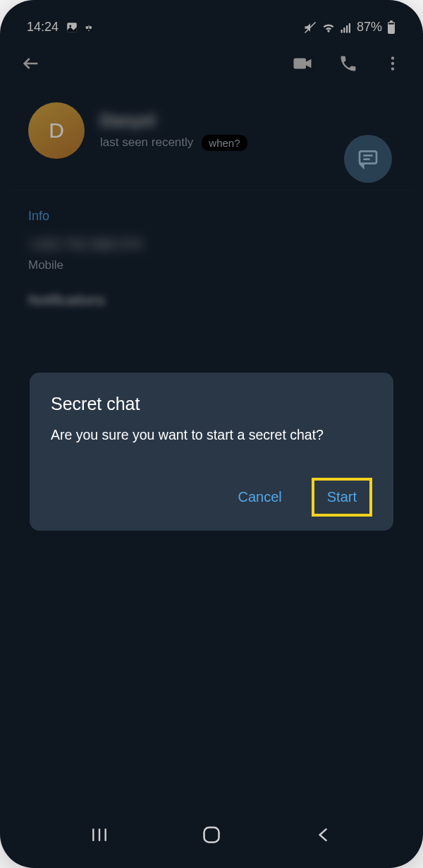 The image size is (423, 868). Describe the element at coordinates (342, 497) in the screenshot. I see `start-button: Start` at that location.